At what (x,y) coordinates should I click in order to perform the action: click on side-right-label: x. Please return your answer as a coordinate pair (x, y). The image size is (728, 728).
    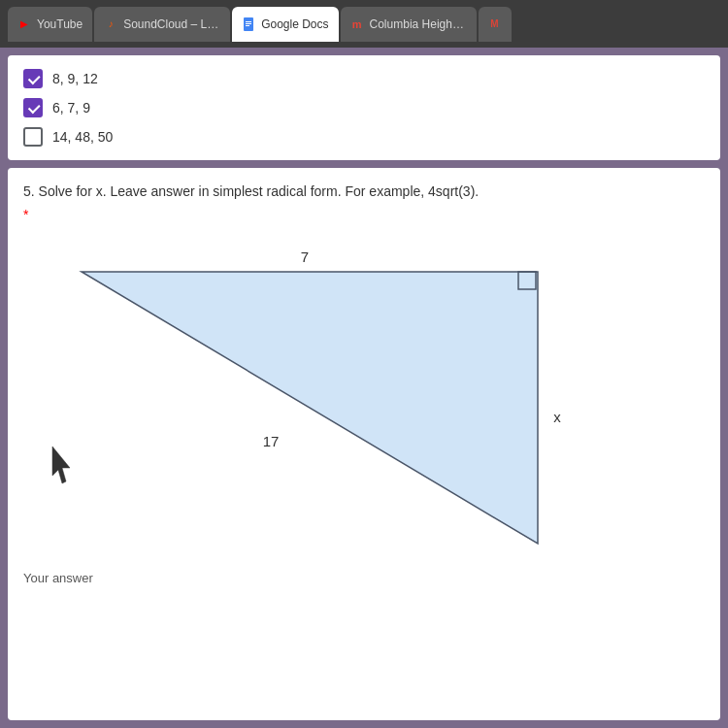
    Looking at the image, I should click on (557, 417).